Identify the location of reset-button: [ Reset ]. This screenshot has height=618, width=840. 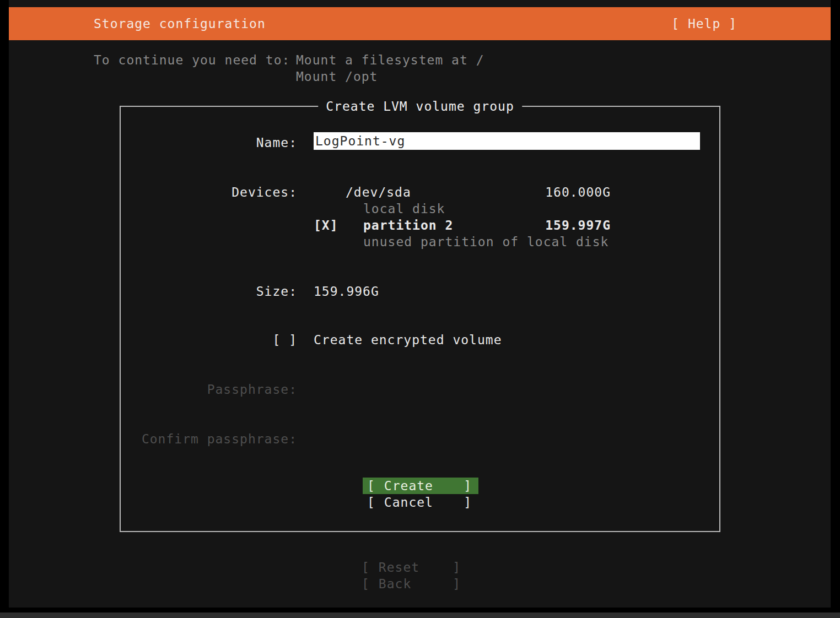
(412, 567).